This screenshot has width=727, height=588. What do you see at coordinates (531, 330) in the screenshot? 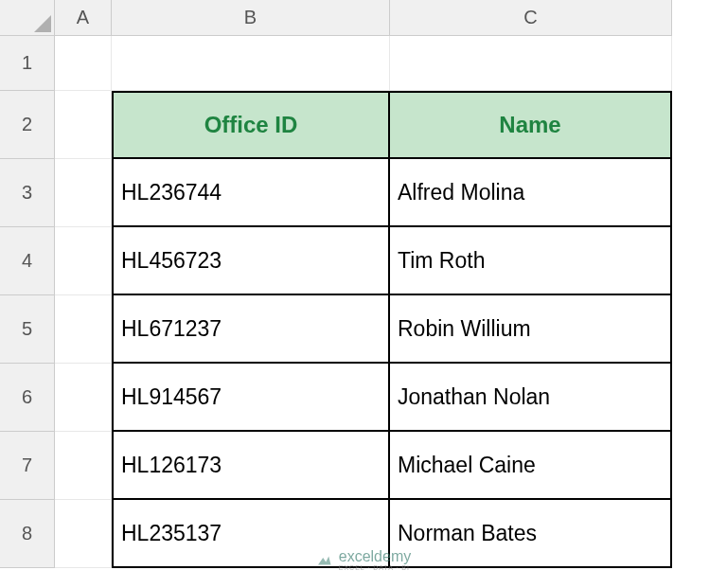
I see `table-cell: Robin Willium` at bounding box center [531, 330].